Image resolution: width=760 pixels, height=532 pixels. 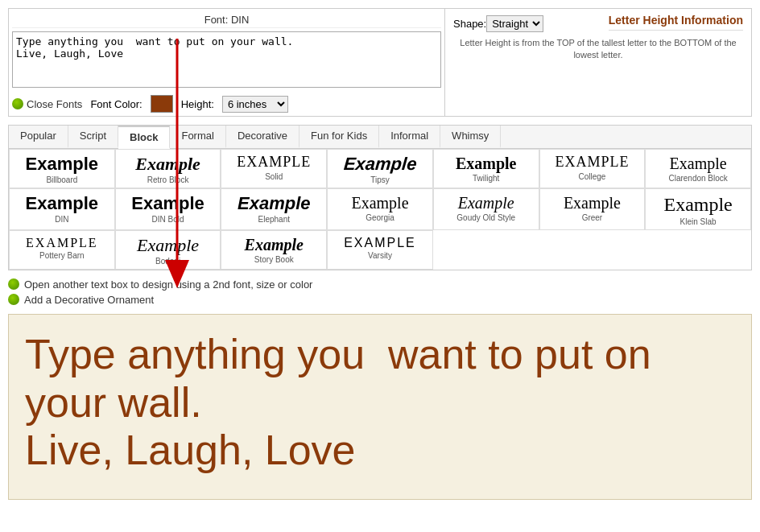 What do you see at coordinates (486, 209) in the screenshot?
I see `font-cell-goudy: Example Goudy Old Style` at bounding box center [486, 209].